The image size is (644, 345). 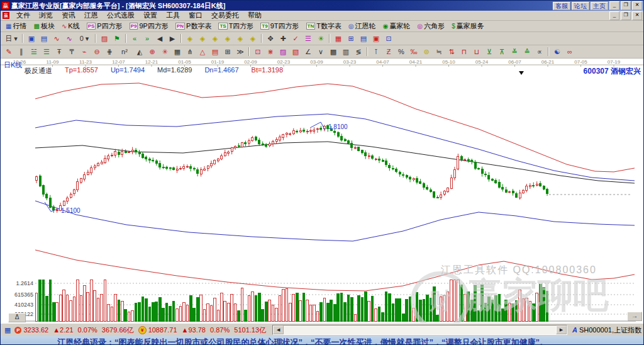 I want to click on draw-grid-lines-icon: ☰, so click(x=47, y=52).